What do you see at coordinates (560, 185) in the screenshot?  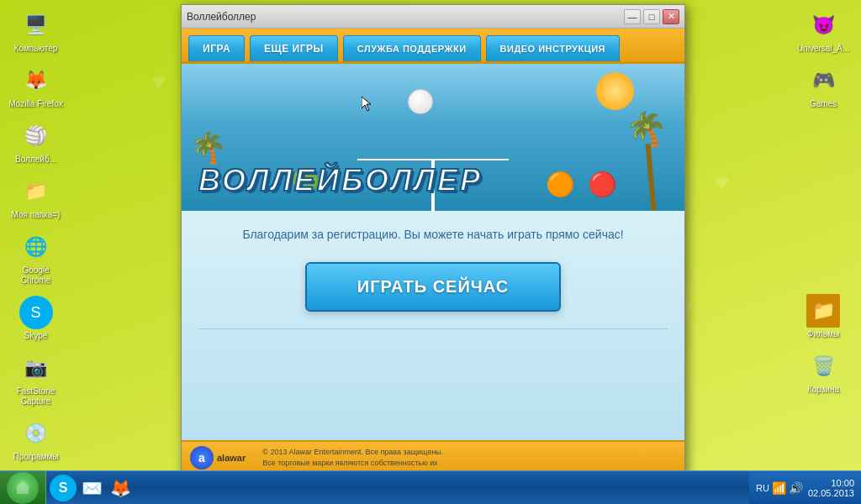 I see `char-orange: 🟠` at bounding box center [560, 185].